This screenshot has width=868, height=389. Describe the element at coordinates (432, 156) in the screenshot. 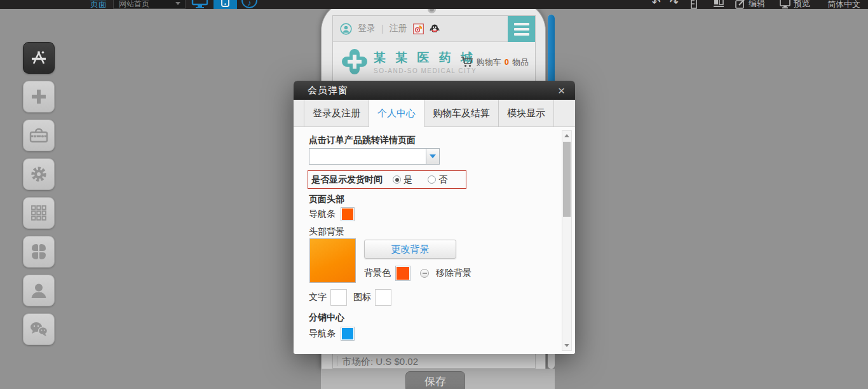

I see `select-dropdown-button` at that location.